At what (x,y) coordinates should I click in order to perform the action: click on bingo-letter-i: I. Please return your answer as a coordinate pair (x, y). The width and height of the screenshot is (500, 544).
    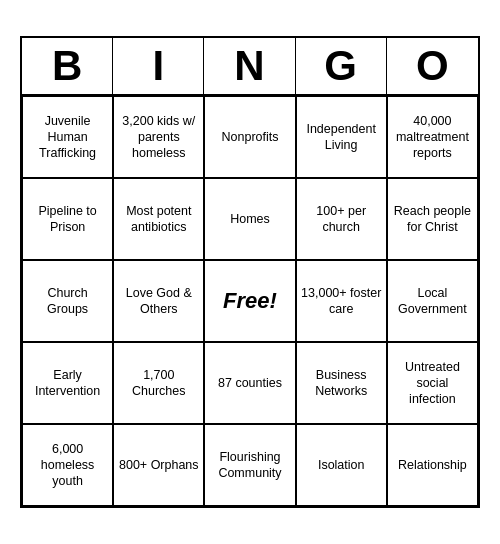
    Looking at the image, I should click on (158, 66).